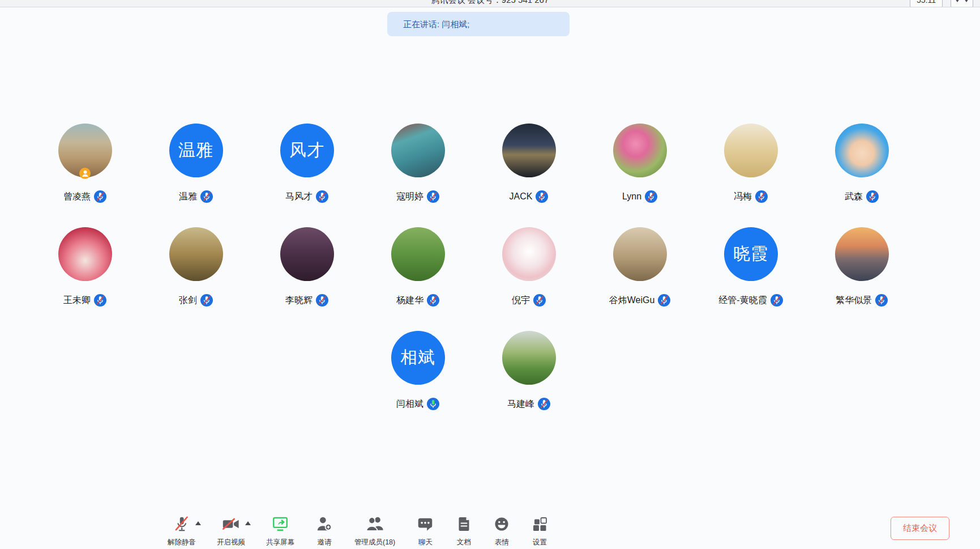 This screenshot has height=549, width=980. I want to click on participant-name: JACK, so click(521, 197).